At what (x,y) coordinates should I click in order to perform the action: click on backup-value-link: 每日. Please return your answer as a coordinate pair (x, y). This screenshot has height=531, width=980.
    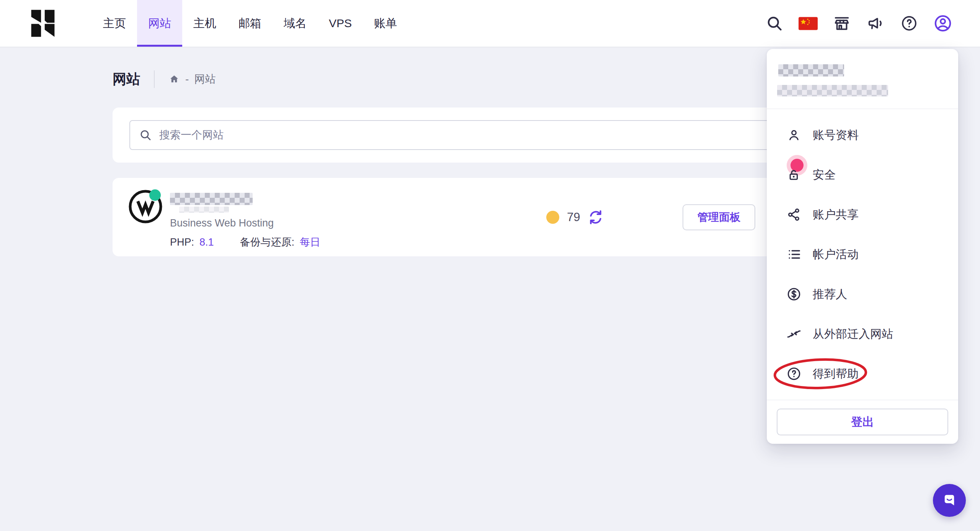
    Looking at the image, I should click on (310, 242).